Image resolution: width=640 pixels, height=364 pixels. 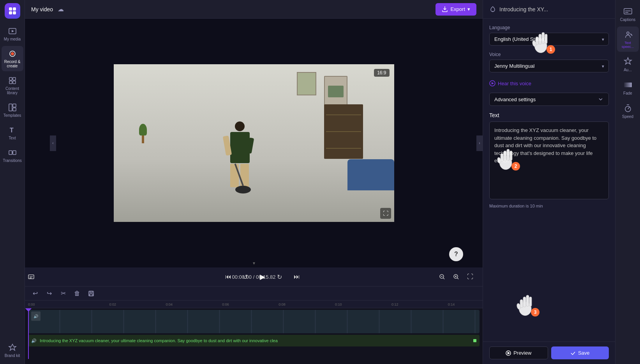 I want to click on cut-button: ✂, so click(x=63, y=294).